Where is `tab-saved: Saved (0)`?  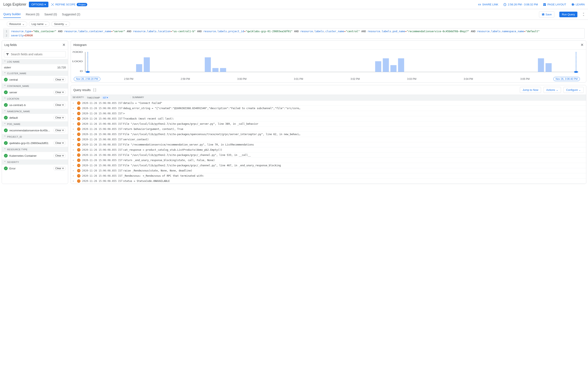 tab-saved: Saved (0) is located at coordinates (51, 14).